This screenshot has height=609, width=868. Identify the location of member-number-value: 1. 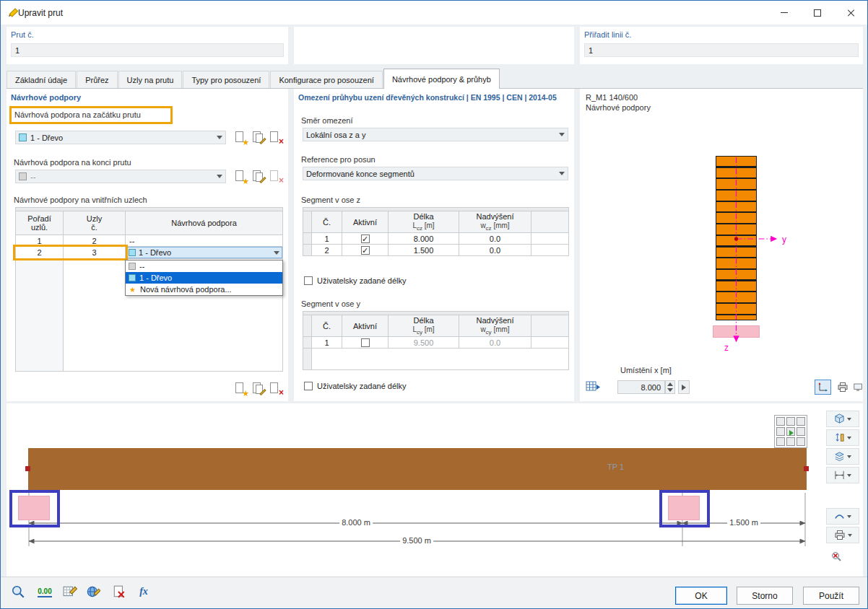
(17, 51).